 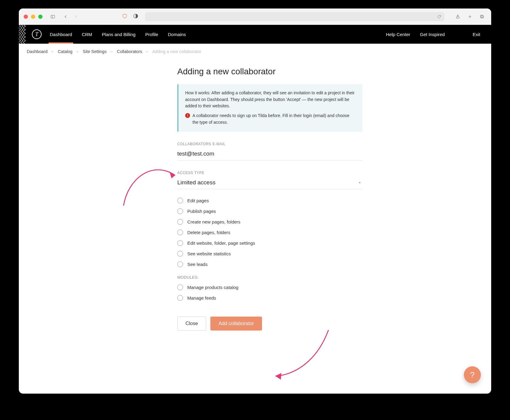 I want to click on tabs-icon, so click(x=482, y=17).